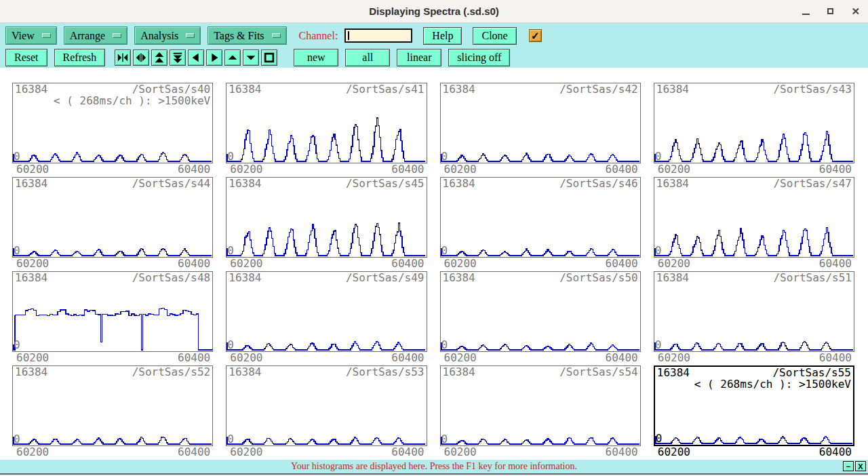 This screenshot has width=868, height=476. I want to click on toolbar: View Arrange Analysis Tags & Fits Channe…, so click(434, 45).